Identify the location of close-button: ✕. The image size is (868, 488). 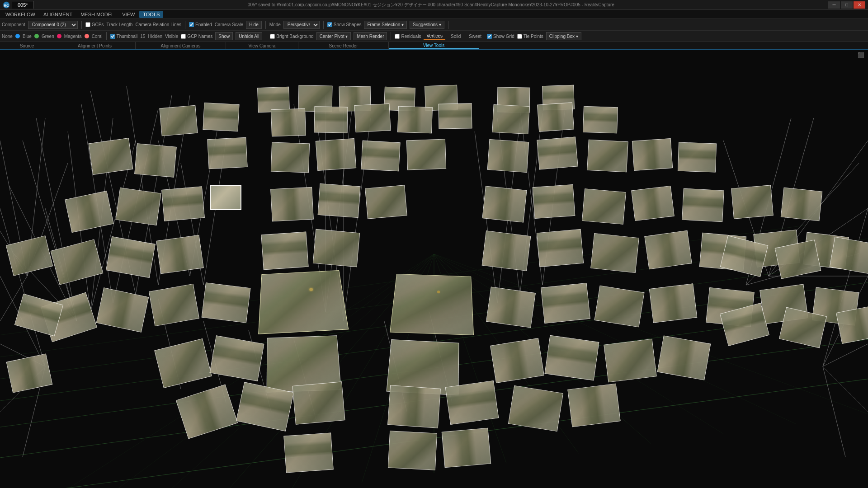
(859, 5).